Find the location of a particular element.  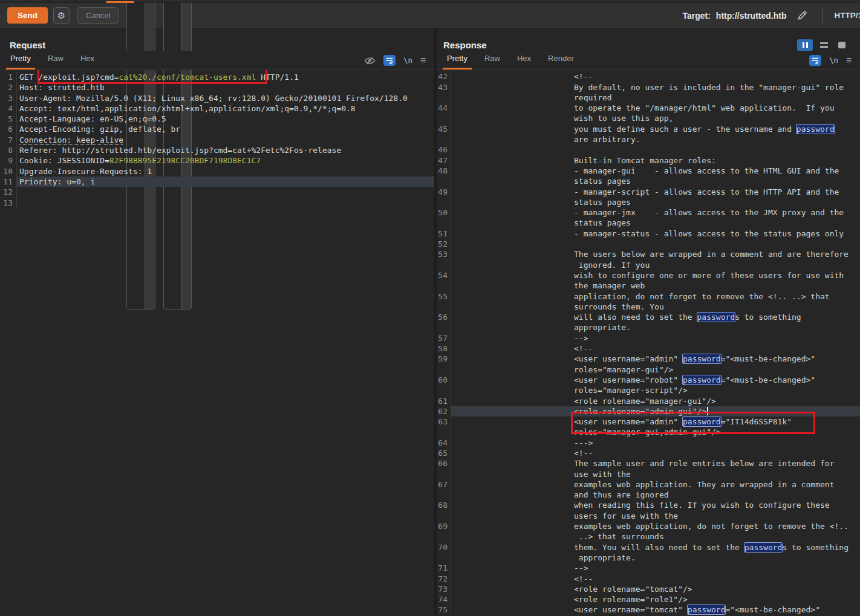

code-line: 67examples web application. They are wra… is located at coordinates (648, 485).